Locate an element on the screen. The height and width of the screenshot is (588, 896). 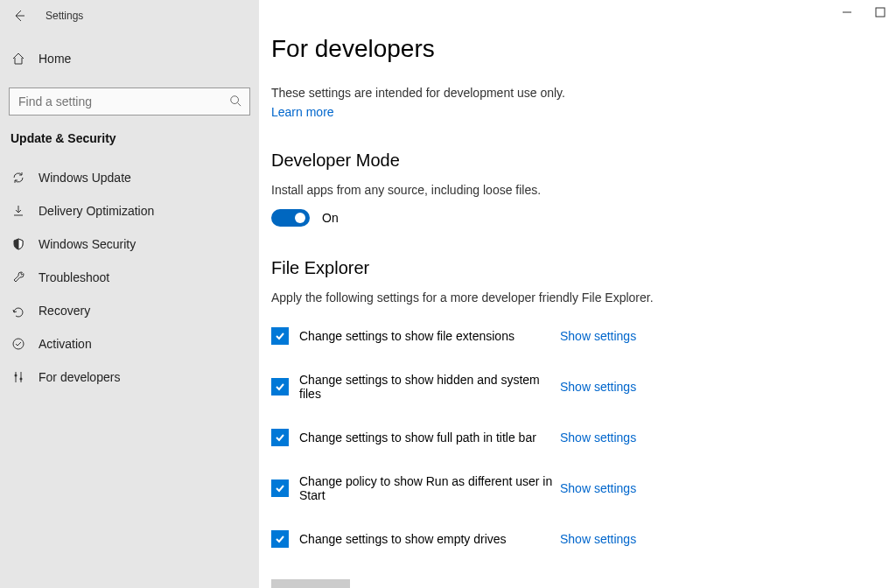
sliders-icon is located at coordinates (18, 377).